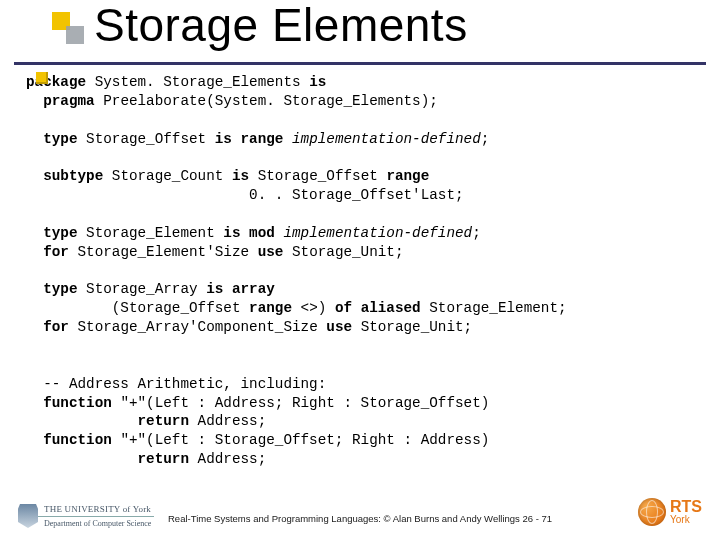 Image resolution: width=720 pixels, height=540 pixels. What do you see at coordinates (686, 507) in the screenshot?
I see `rts-logo-text-big: RTS` at bounding box center [686, 507].